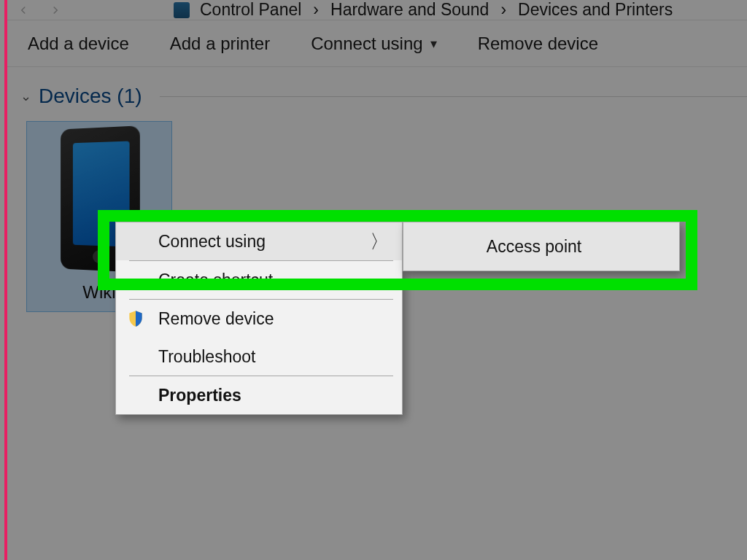 This screenshot has width=747, height=560. I want to click on breadcrumb-item: Hardware and Sound, so click(410, 10).